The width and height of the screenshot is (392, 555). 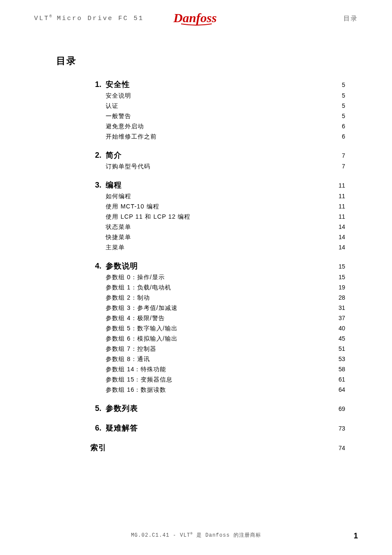 I want to click on toc-subitem: 使用 LCP 11 和 LCP 12 编程11, so click(x=217, y=217).